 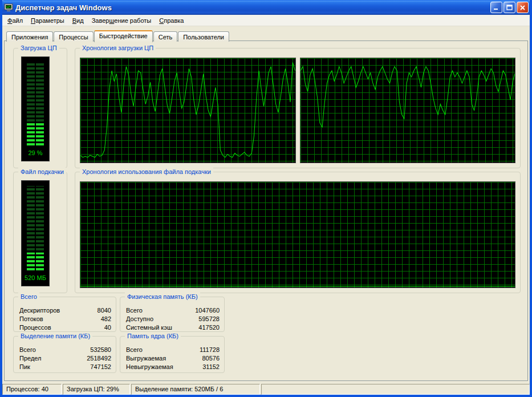 What do you see at coordinates (210, 350) in the screenshot?
I see `stat-value: 111728` at bounding box center [210, 350].